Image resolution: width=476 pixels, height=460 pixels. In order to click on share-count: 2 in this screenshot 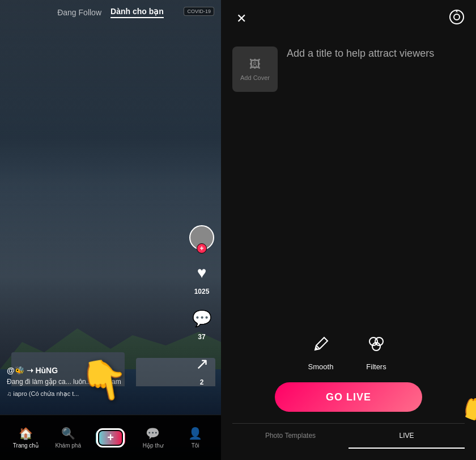, I will do `click(202, 382)`.